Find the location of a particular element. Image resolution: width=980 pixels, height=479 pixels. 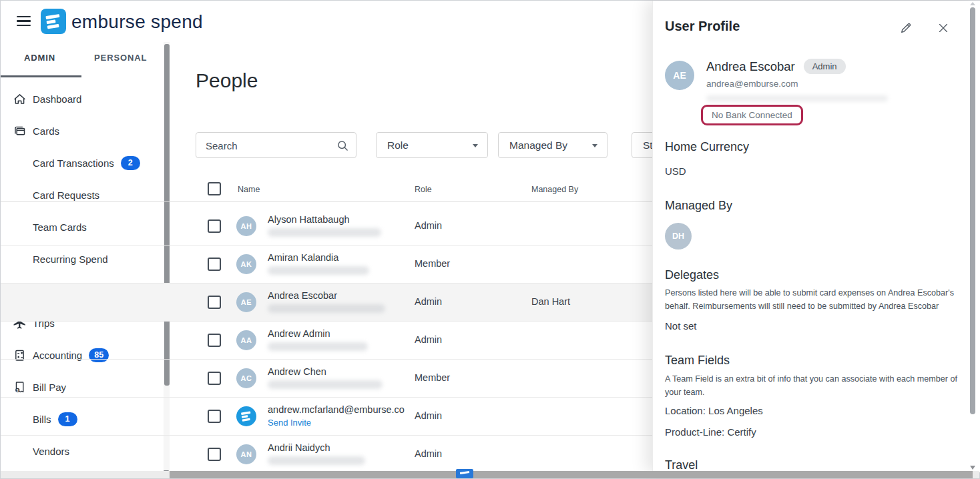

active-tab-underline is located at coordinates (41, 76).